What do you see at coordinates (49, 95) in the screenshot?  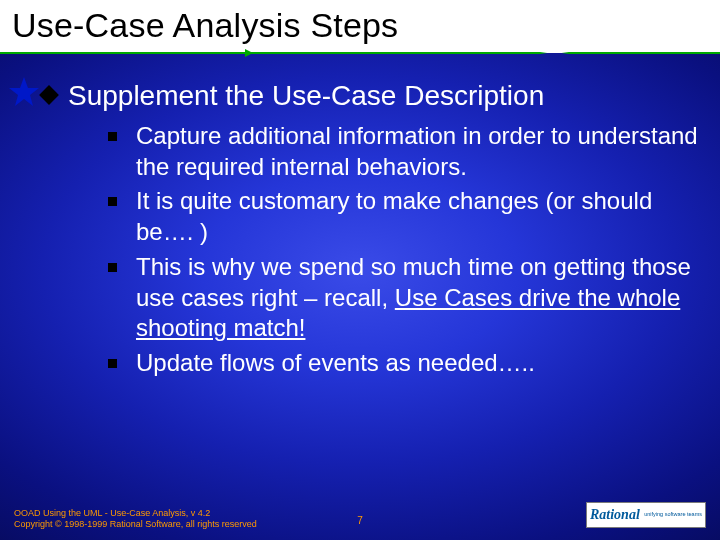 I see `diamond-bullet-icon` at bounding box center [49, 95].